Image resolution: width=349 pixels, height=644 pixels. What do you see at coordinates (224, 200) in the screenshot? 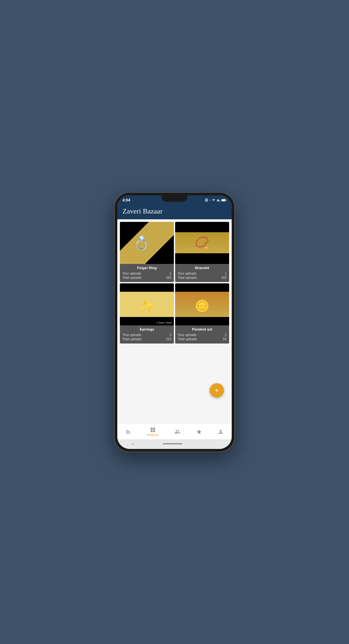
I see `battery-icon` at bounding box center [224, 200].